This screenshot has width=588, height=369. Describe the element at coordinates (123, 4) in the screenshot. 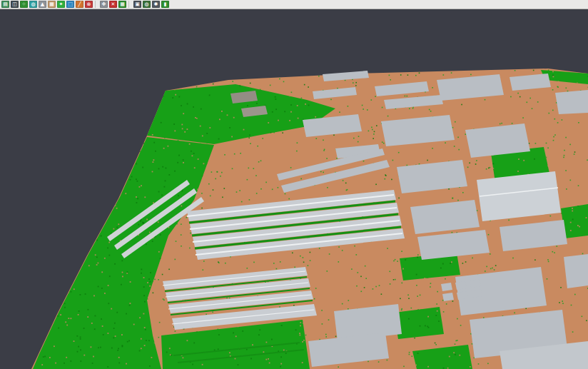

I see `grid-icon: ▦` at that location.